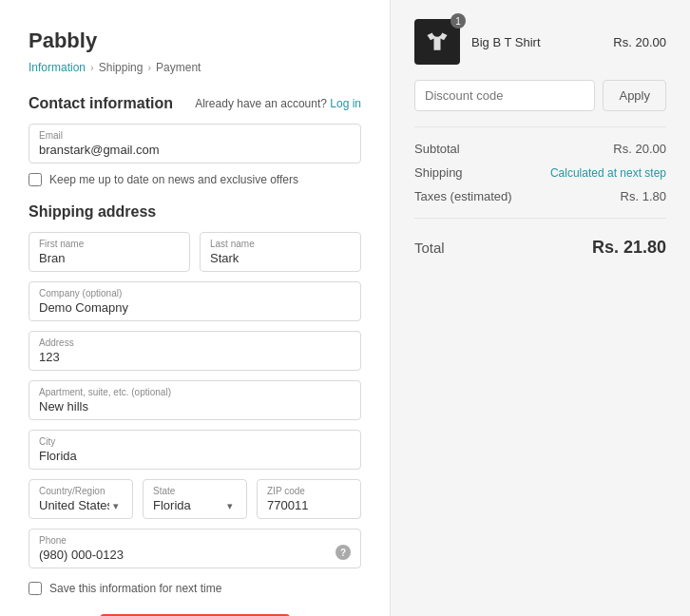 Image resolution: width=690 pixels, height=616 pixels. What do you see at coordinates (195, 342) in the screenshot?
I see `address-label: Address` at bounding box center [195, 342].